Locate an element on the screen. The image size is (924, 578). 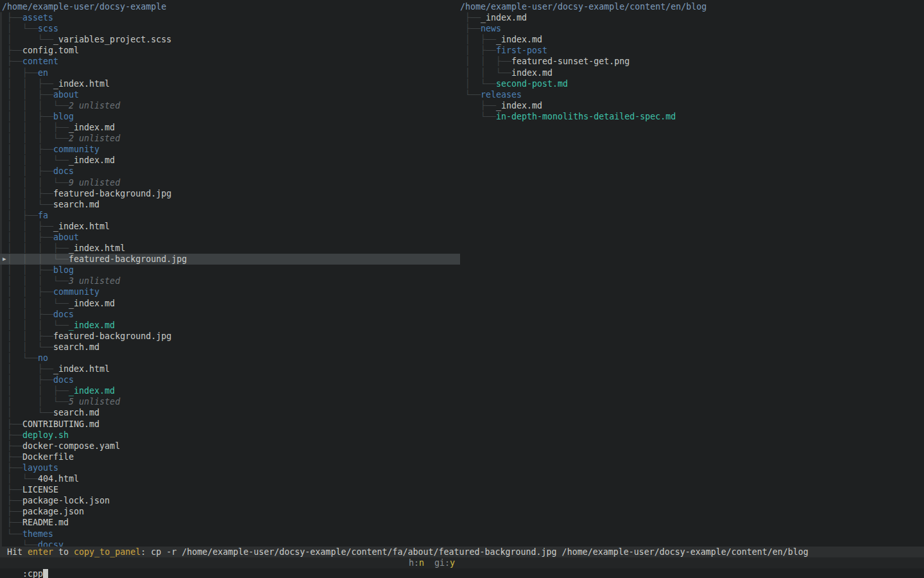
tree-row: │ │ │ ├──_index.html is located at coordinates (230, 248).